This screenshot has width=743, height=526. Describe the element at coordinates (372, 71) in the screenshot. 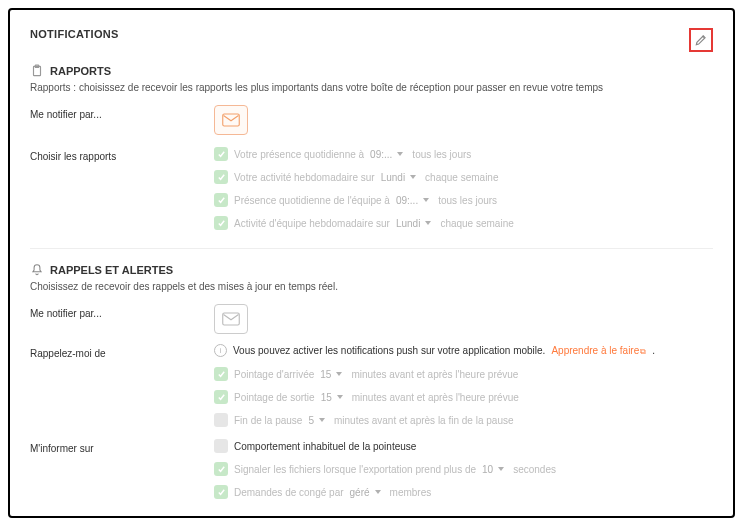

I see `section-heading-rapports: RAPPORTS` at that location.